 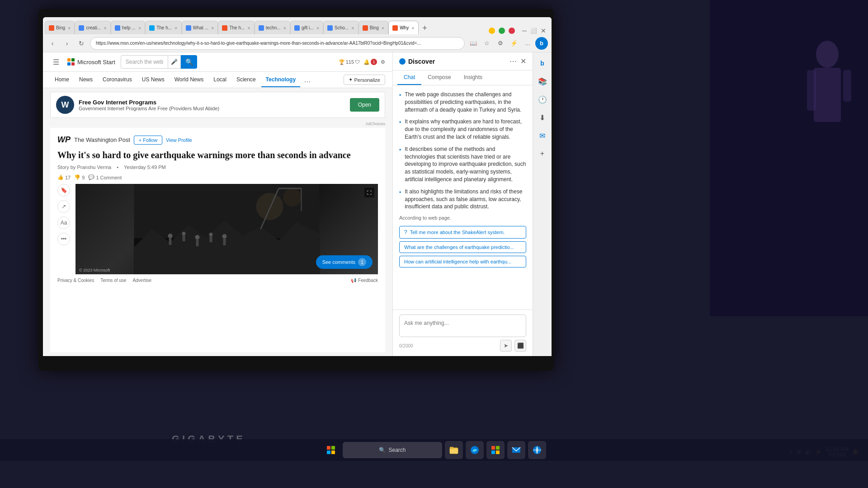 I want to click on extensions-icon: ⚡, so click(x=514, y=43).